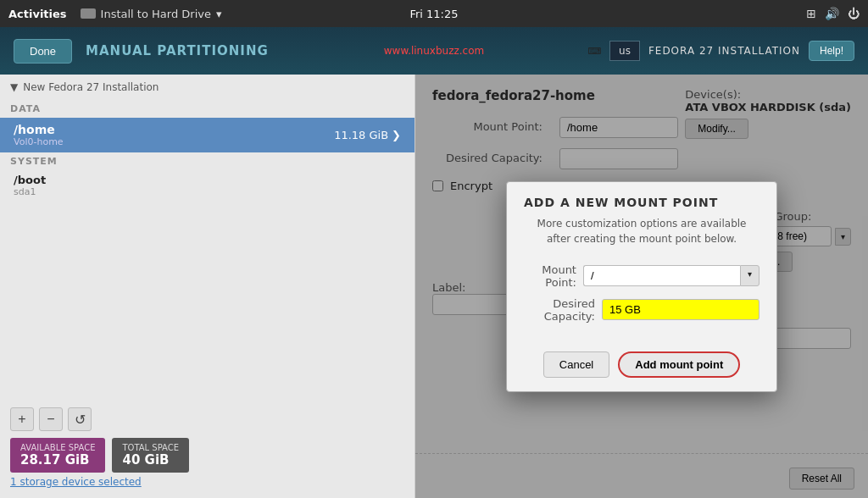 Image resolution: width=868 pixels, height=498 pixels. I want to click on dialog-capacity-label: Desired Capacity:, so click(559, 310).